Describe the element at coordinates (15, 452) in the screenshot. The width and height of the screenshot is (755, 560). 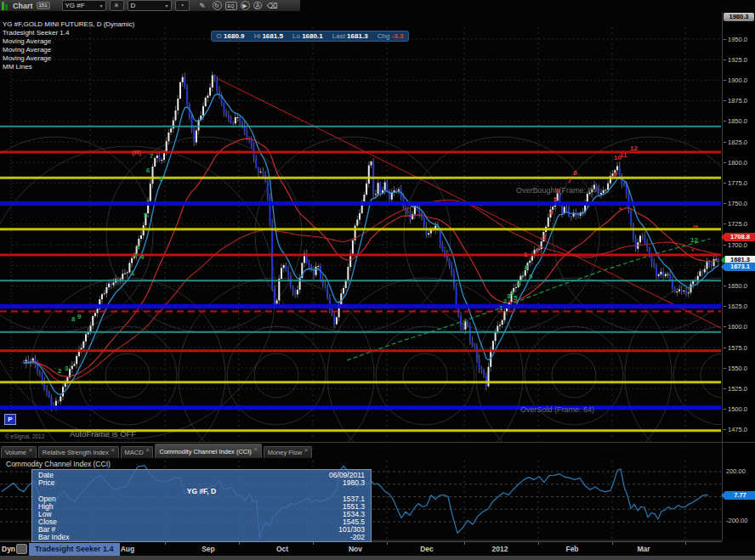
I see `tab-label: Volume` at that location.